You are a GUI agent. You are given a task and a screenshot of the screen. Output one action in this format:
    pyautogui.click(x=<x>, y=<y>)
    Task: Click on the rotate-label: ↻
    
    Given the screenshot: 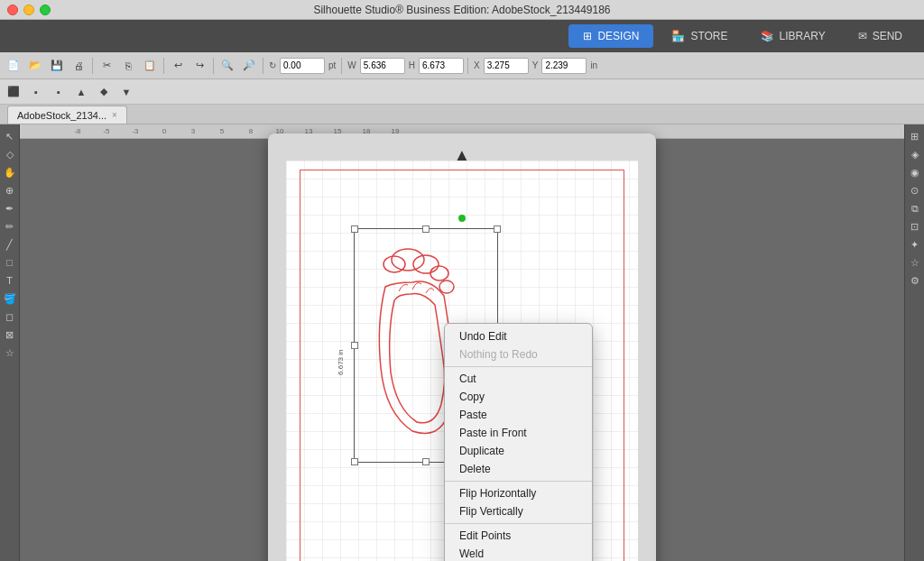 What is the action you would take?
    pyautogui.click(x=273, y=65)
    